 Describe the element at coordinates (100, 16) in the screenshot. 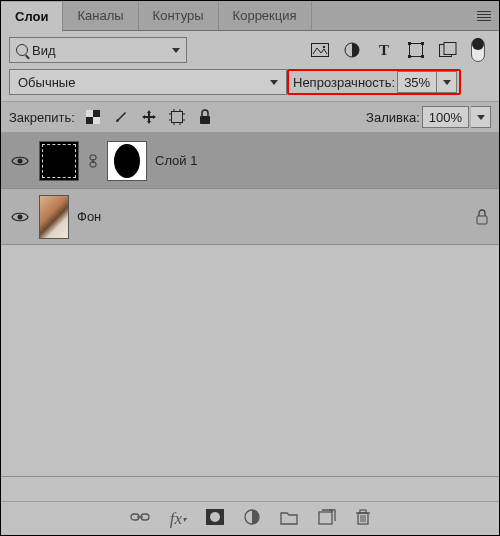

I see `tab-channels: Каналы` at that location.